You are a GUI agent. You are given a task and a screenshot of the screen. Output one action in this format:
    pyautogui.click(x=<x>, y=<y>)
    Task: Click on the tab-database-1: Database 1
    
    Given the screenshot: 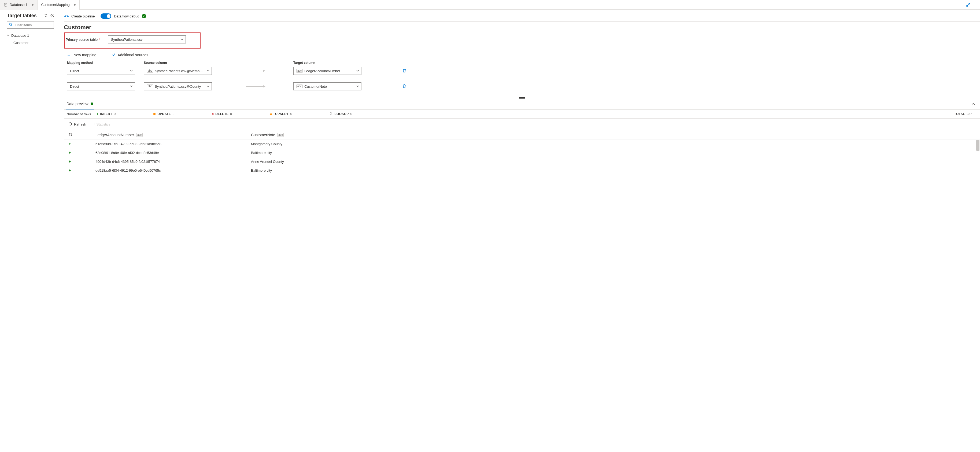 What is the action you would take?
    pyautogui.click(x=19, y=5)
    